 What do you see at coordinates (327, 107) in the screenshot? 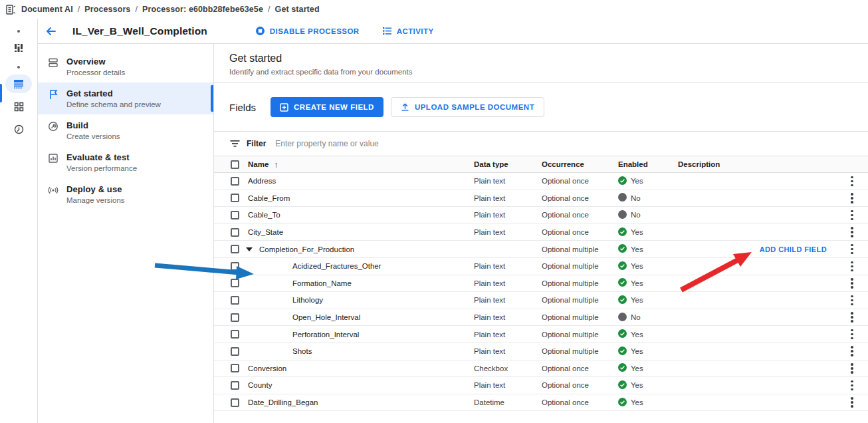
I see `create-new-field-button: CREATE NEW FIELD` at bounding box center [327, 107].